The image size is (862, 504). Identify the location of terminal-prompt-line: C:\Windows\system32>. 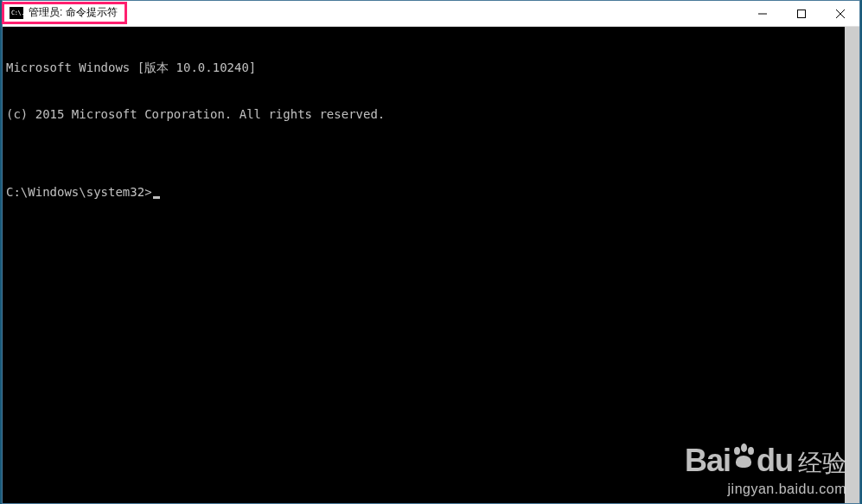
(424, 192).